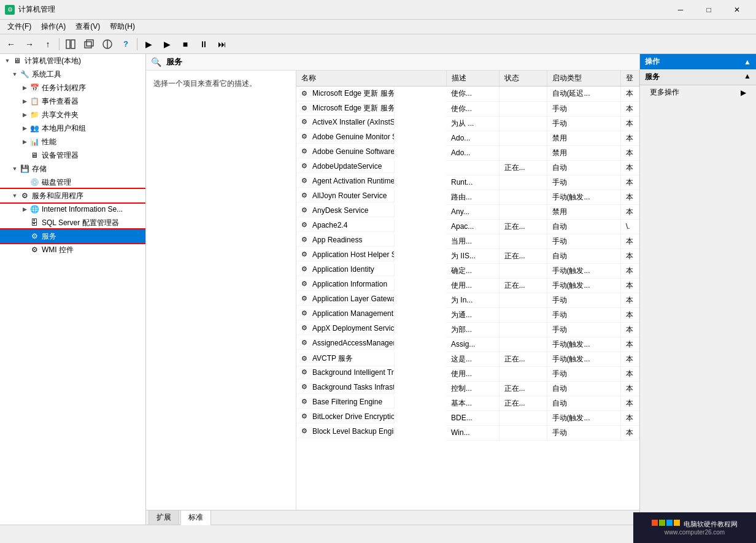 The width and height of the screenshot is (756, 543). I want to click on new-window-button, so click(89, 44).